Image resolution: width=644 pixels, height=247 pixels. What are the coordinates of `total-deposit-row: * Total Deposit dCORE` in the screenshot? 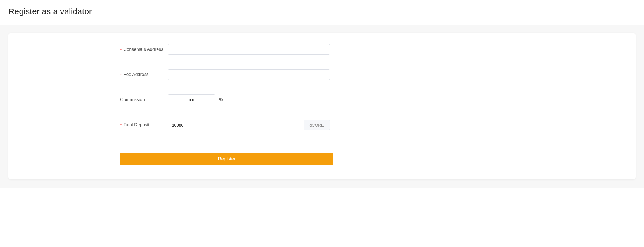 It's located at (322, 125).